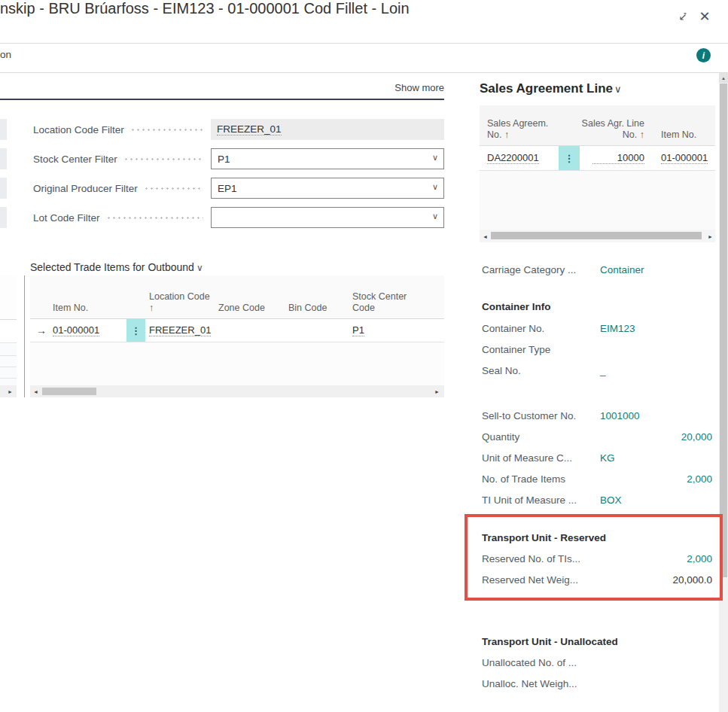 The height and width of the screenshot is (712, 728). What do you see at coordinates (532, 558) in the screenshot?
I see `reserved-no-of-tis-label: Reserved No. of TIs...` at bounding box center [532, 558].